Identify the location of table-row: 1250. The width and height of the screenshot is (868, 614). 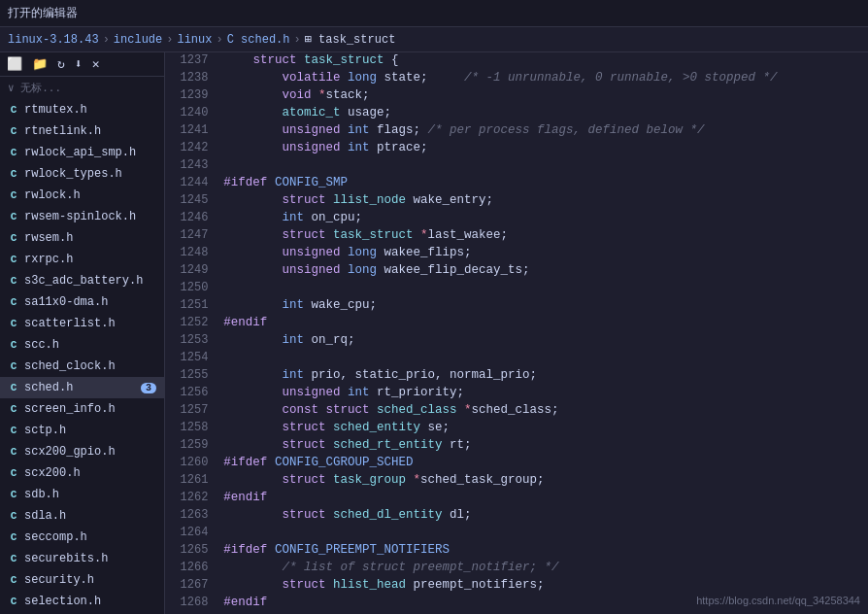
(517, 289).